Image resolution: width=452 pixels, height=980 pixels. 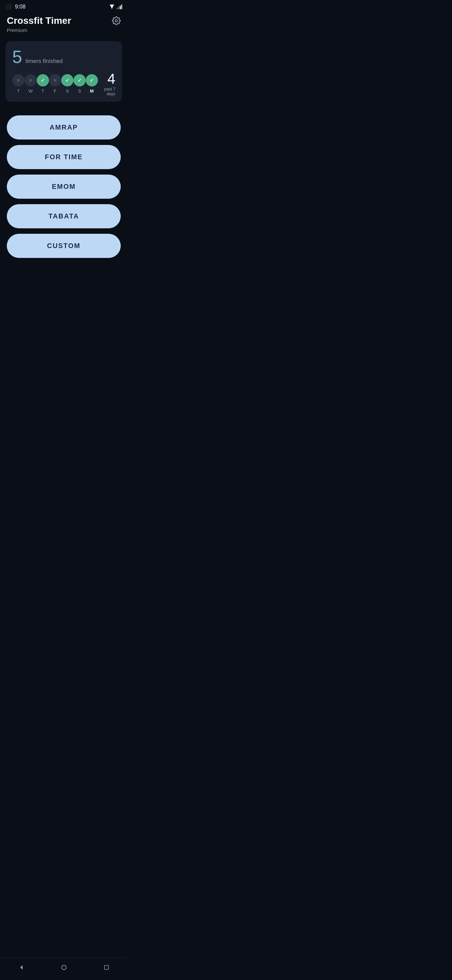 What do you see at coordinates (9, 7) in the screenshot?
I see `camera-dot` at bounding box center [9, 7].